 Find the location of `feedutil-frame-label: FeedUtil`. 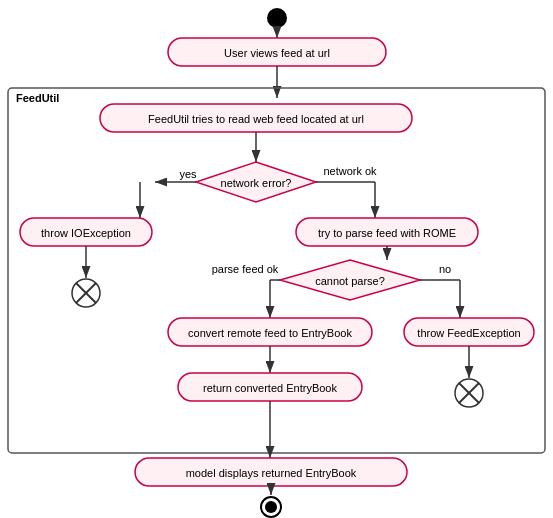

feedutil-frame-label: FeedUtil is located at coordinates (38, 98).